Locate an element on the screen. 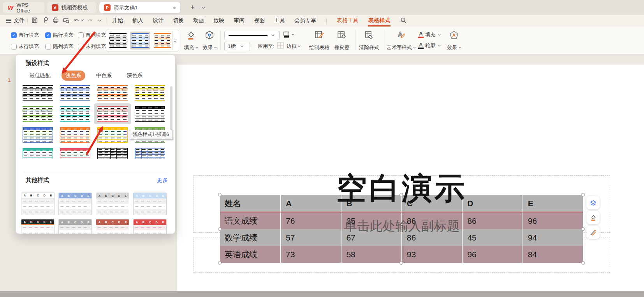 This screenshot has height=297, width=644. tab-label: 演示文稿1 is located at coordinates (126, 8).